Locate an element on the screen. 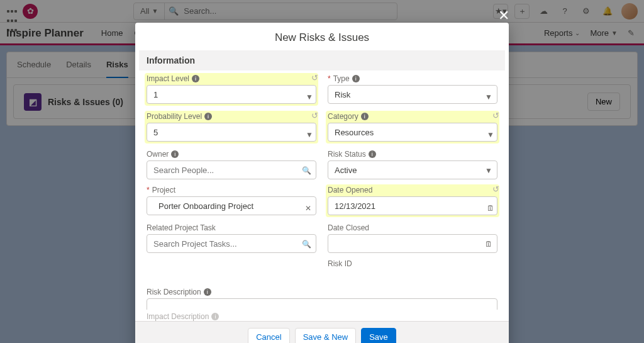  impact-level-select is located at coordinates (231, 94).